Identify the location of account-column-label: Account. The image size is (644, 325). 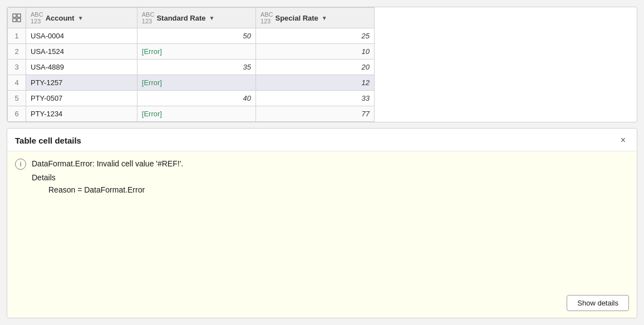
(60, 18).